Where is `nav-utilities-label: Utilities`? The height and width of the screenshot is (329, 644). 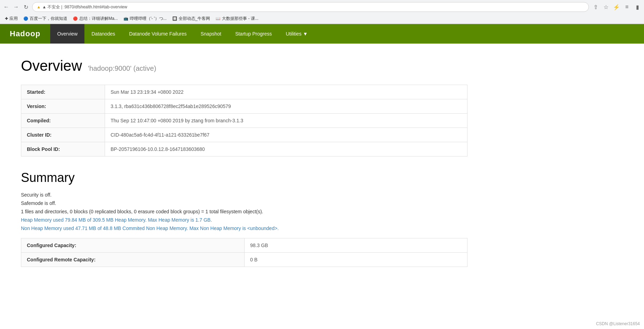 nav-utilities-label: Utilities is located at coordinates (294, 34).